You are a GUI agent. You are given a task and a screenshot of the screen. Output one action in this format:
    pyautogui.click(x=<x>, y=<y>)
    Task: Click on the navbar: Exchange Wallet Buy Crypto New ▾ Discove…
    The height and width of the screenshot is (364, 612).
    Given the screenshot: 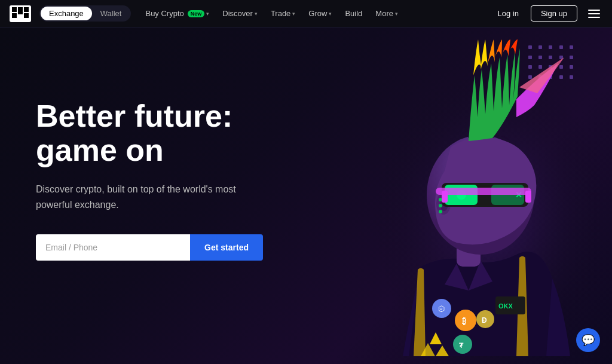 What is the action you would take?
    pyautogui.click(x=306, y=14)
    